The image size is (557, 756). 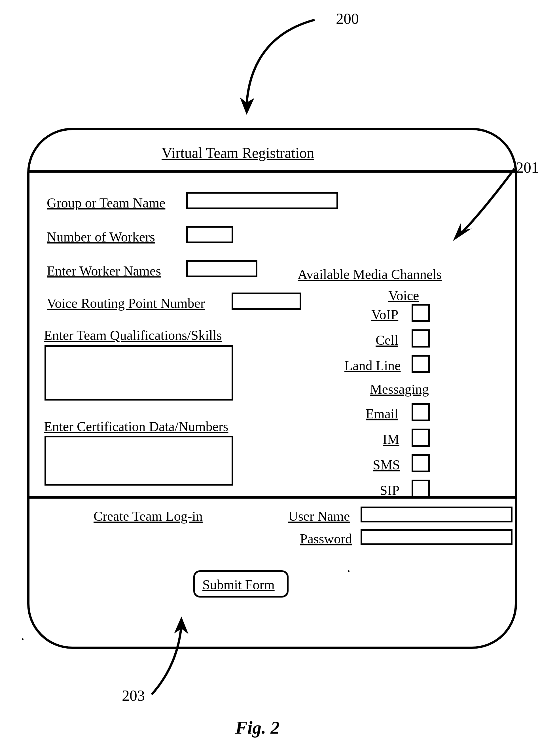 I want to click on email-checkbox, so click(x=421, y=412).